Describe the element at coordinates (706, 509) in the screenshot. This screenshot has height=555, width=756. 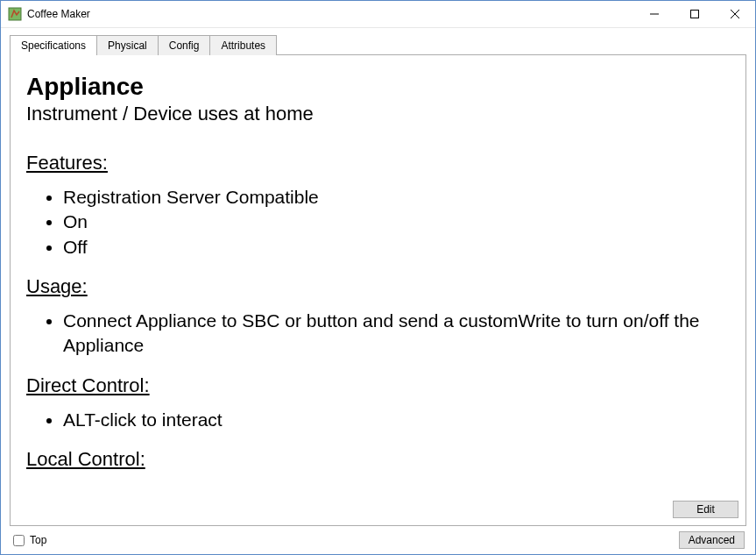
I see `edit-button: Edit` at that location.